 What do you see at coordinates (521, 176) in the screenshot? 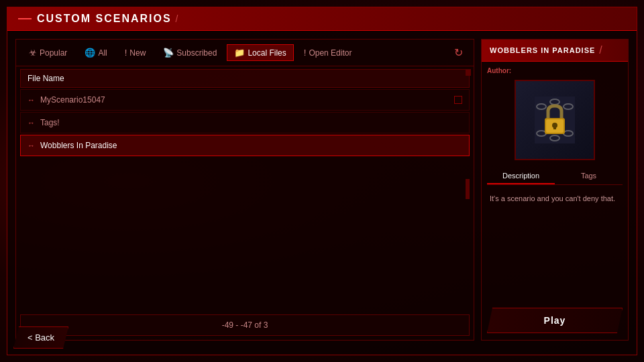
I see `subtab-description-label: Description` at bounding box center [521, 176].